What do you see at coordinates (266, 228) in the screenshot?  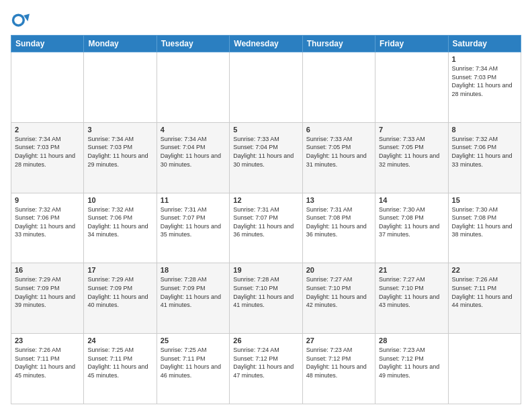 I see `calendar-cell: 12Sunrise: 7:31 AM Sunset: 7:07 PM Dayli…` at bounding box center [266, 228].